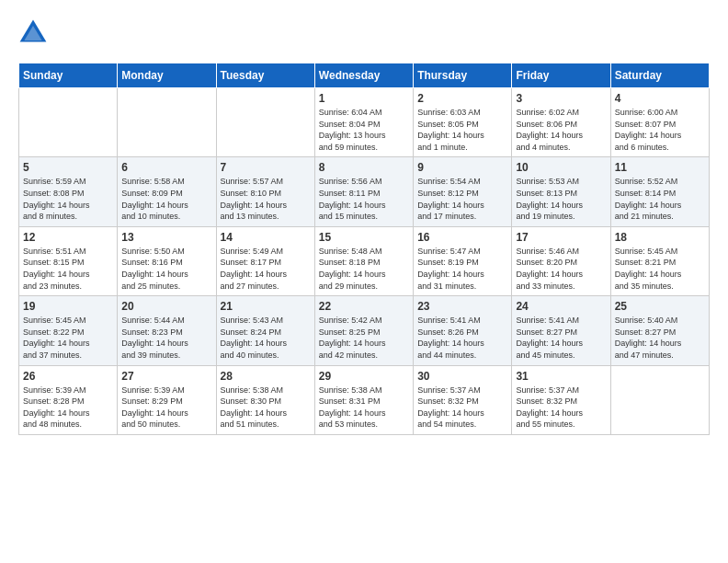 The height and width of the screenshot is (563, 728). Describe the element at coordinates (364, 167) in the screenshot. I see `day-number: 8` at that location.